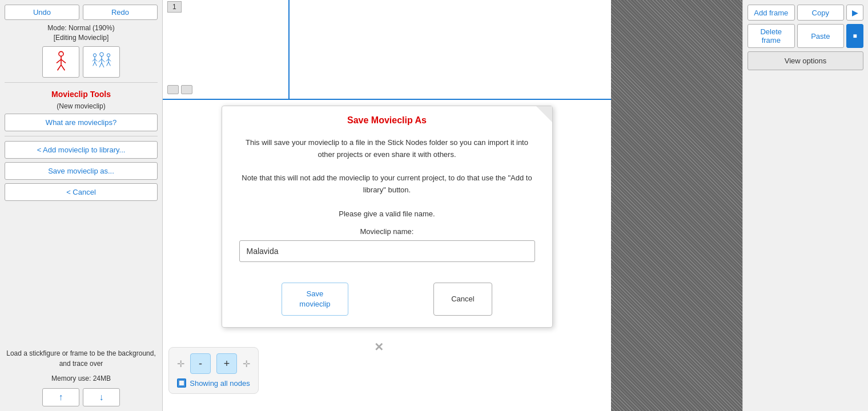 The height and width of the screenshot is (411, 868). Describe the element at coordinates (387, 232) in the screenshot. I see `modal-name-label: Movieclip name:` at that location.